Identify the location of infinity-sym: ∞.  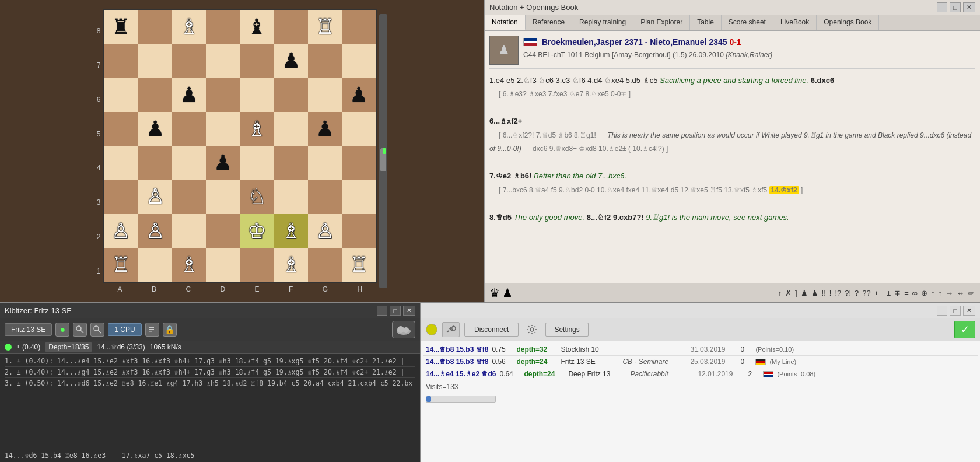
(915, 293).